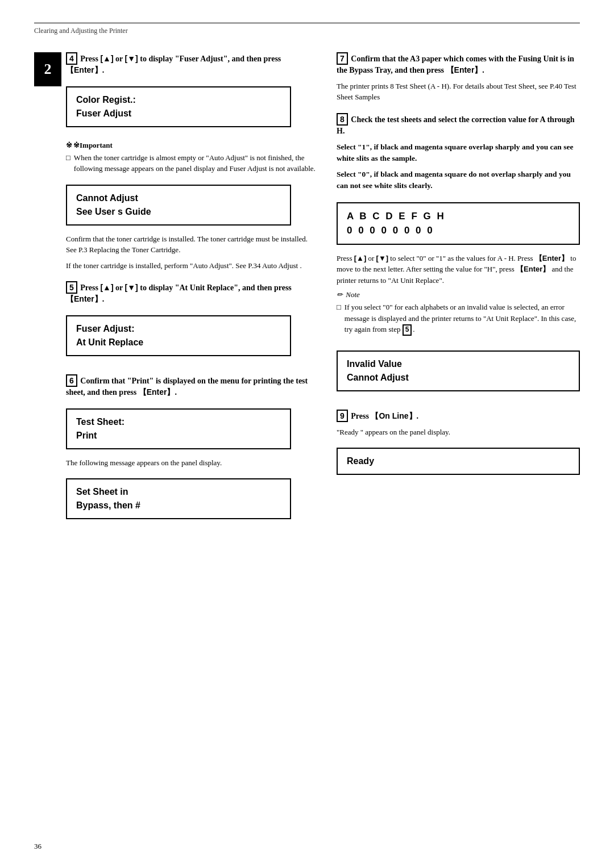 The image size is (614, 868). What do you see at coordinates (48, 69) in the screenshot?
I see `chapter-marker: 2` at bounding box center [48, 69].